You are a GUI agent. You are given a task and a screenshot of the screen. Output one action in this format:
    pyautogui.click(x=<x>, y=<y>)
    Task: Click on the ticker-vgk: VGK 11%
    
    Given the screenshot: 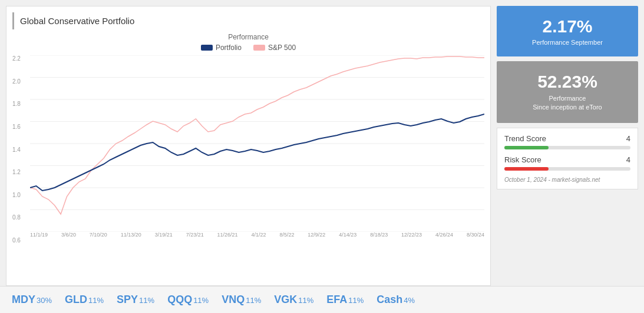 What is the action you would take?
    pyautogui.click(x=293, y=300)
    